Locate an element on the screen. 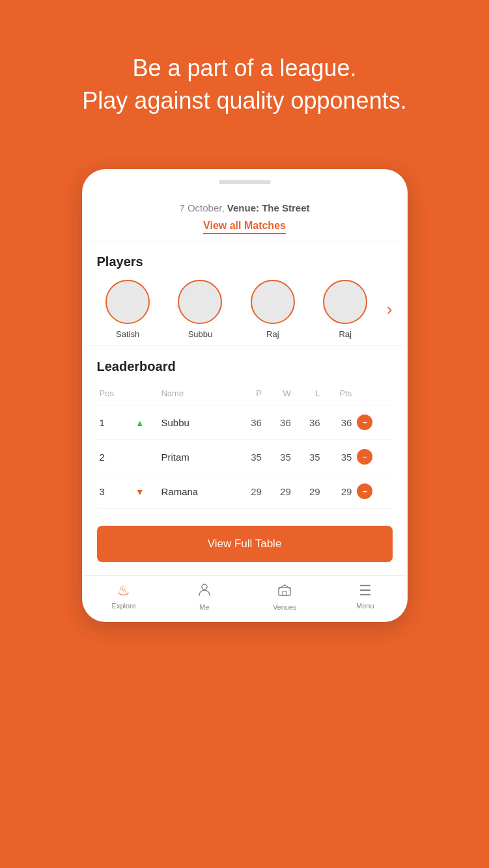 The image size is (489, 868). cell-p: 36 is located at coordinates (250, 423).